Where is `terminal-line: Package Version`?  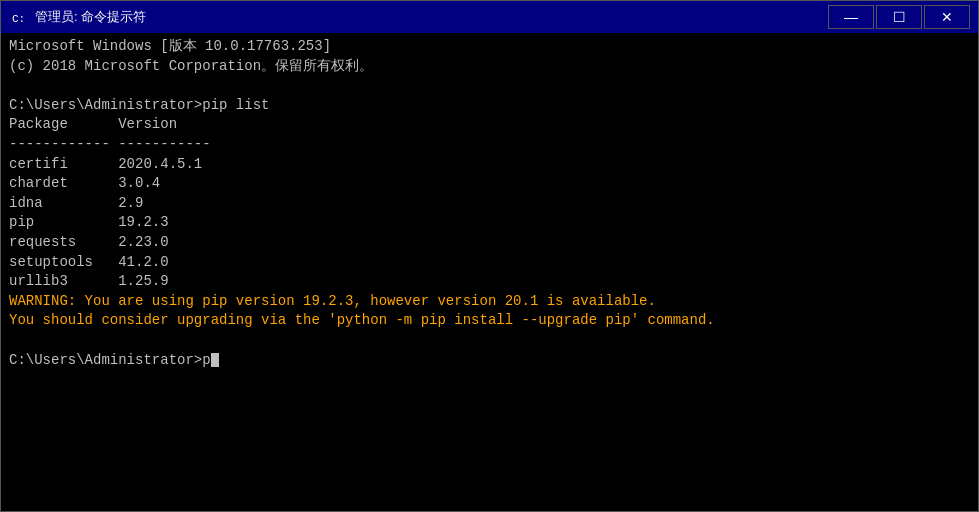 terminal-line: Package Version is located at coordinates (490, 125).